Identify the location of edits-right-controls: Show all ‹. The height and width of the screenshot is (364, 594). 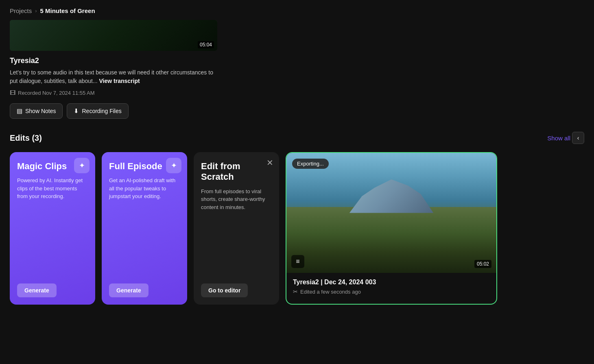
(566, 138).